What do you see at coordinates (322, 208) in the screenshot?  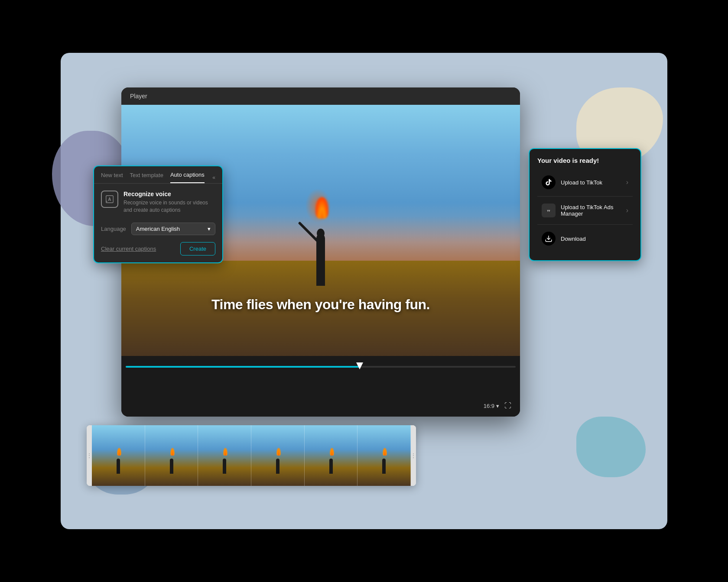 I see `flame` at bounding box center [322, 208].